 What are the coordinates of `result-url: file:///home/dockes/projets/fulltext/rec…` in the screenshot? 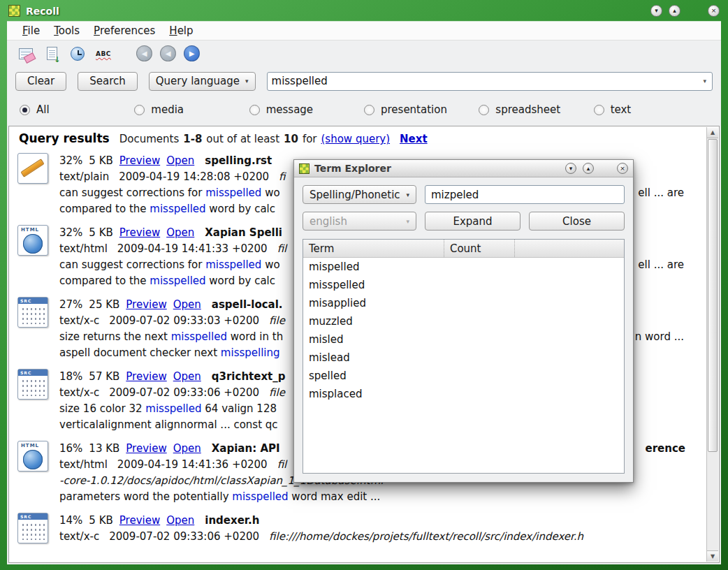 It's located at (426, 536).